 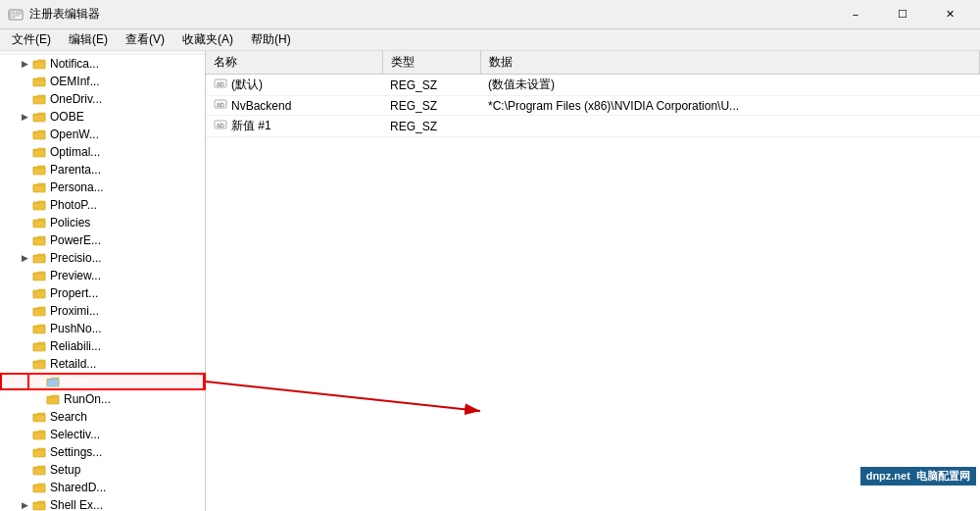 What do you see at coordinates (730, 85) in the screenshot?
I see `reg-data: (数值未设置)` at bounding box center [730, 85].